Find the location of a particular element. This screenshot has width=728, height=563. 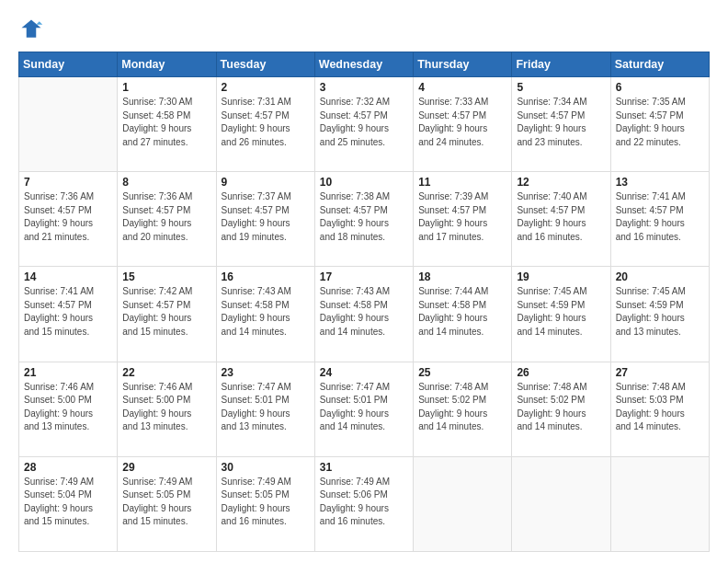

day-number: 21 is located at coordinates (68, 373).